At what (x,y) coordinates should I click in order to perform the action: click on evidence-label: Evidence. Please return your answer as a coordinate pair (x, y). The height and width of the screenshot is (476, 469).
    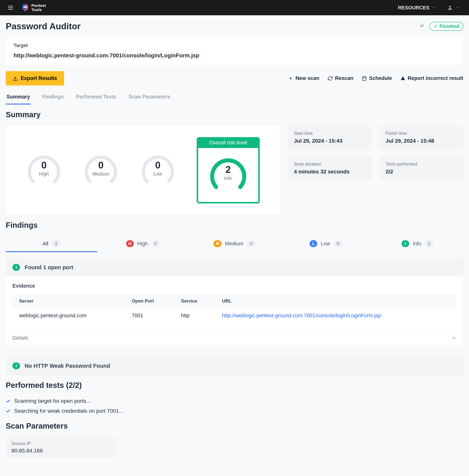
    Looking at the image, I should click on (234, 286).